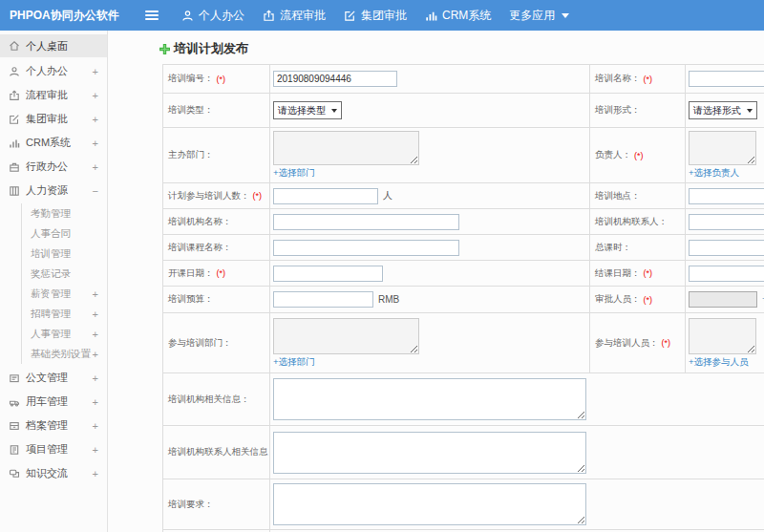  What do you see at coordinates (430, 399) in the screenshot?
I see `institution-info-textarea` at bounding box center [430, 399].